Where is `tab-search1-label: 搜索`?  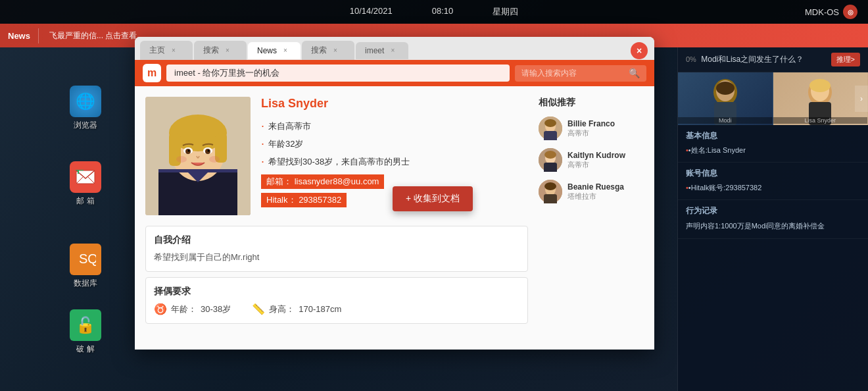 tab-search1-label: 搜索 is located at coordinates (211, 50).